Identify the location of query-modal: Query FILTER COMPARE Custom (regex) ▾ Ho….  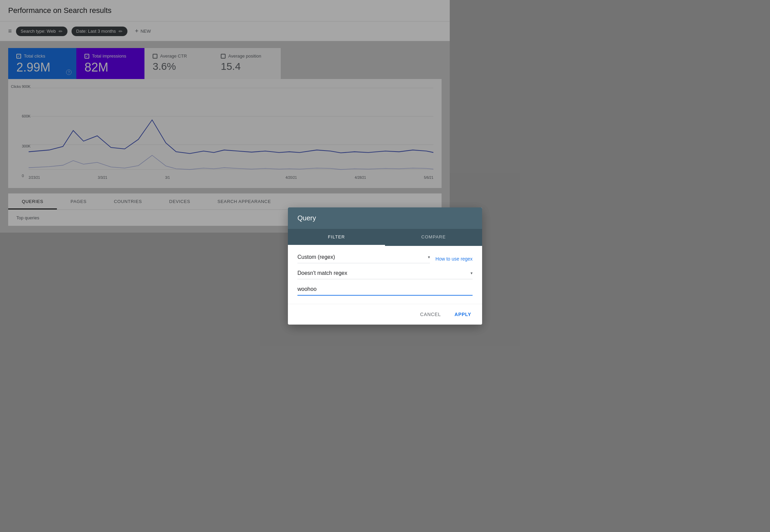
(369, 262).